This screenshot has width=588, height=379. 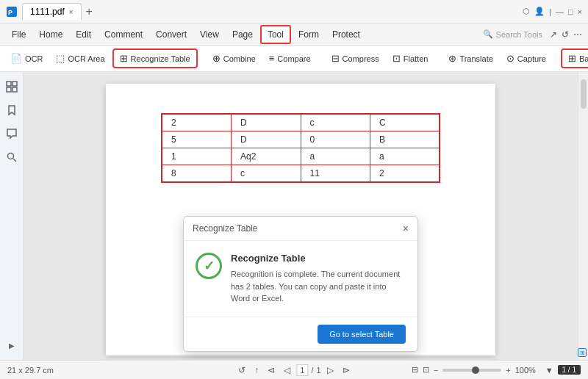 What do you see at coordinates (472, 370) in the screenshot?
I see `zoom-slider` at bounding box center [472, 370].